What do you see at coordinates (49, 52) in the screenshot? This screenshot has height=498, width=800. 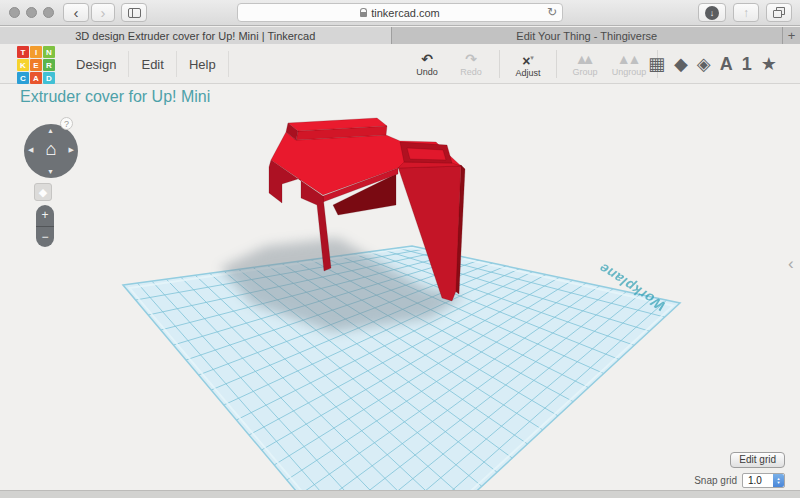 I see `logo-cell: N` at bounding box center [49, 52].